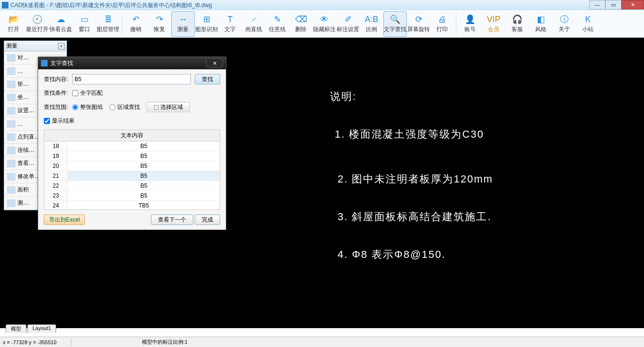 Image resolution: width=644 pixels, height=347 pixels. I want to click on full-match-option: 全字匹配, so click(88, 93).